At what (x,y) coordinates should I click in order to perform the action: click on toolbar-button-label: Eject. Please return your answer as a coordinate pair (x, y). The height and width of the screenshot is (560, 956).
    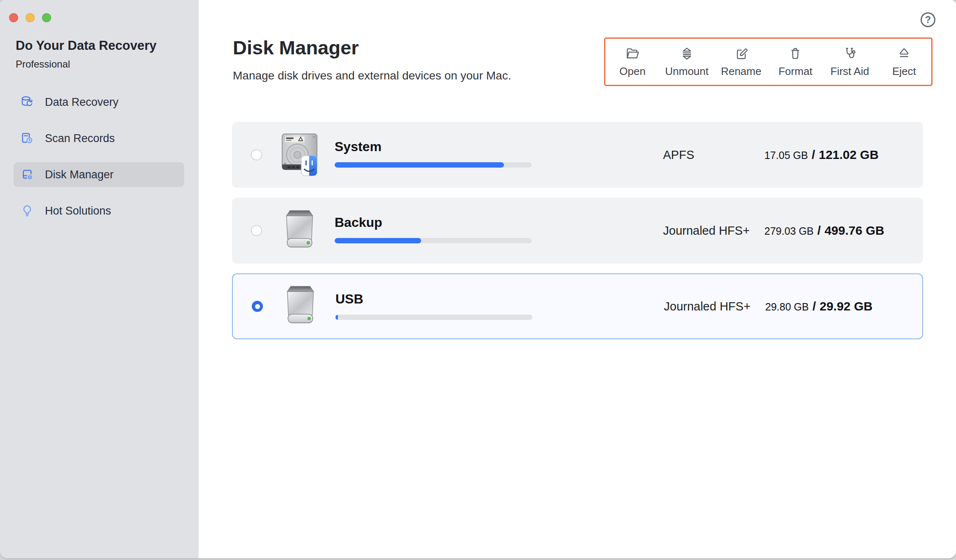
    Looking at the image, I should click on (904, 72).